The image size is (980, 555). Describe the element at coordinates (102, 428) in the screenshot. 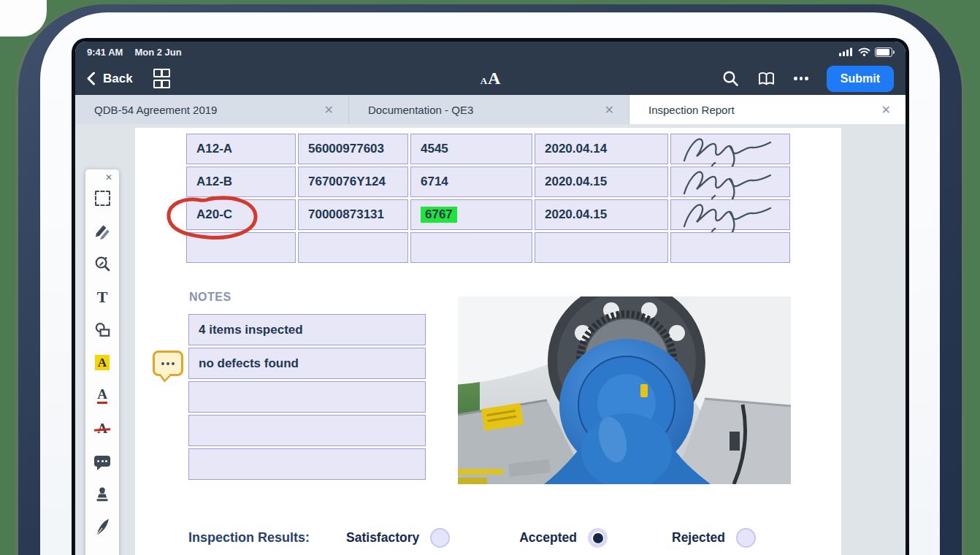

I see `strikethrough-text-tool: A` at that location.